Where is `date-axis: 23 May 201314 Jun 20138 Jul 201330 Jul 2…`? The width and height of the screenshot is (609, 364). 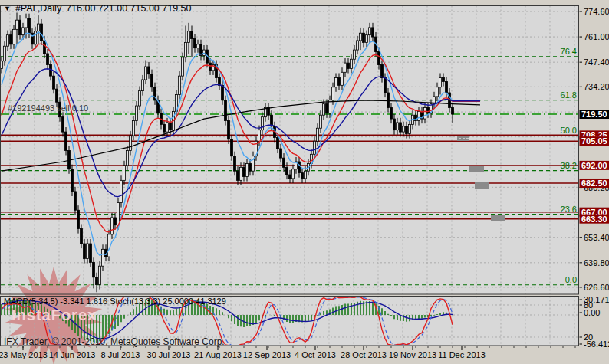 date-axis: 23 May 201314 Jun 20138 Jul 201330 Jul 2… is located at coordinates (288, 353).